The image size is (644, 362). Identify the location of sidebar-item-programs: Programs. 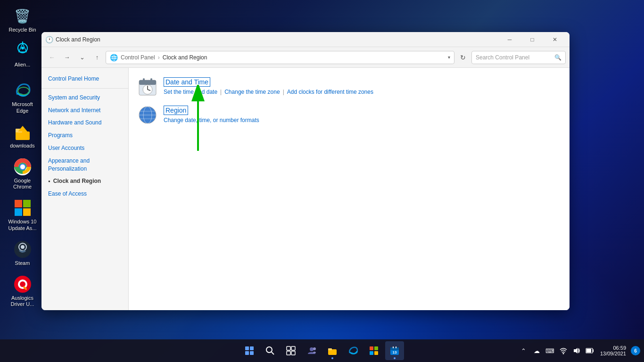
(85, 136).